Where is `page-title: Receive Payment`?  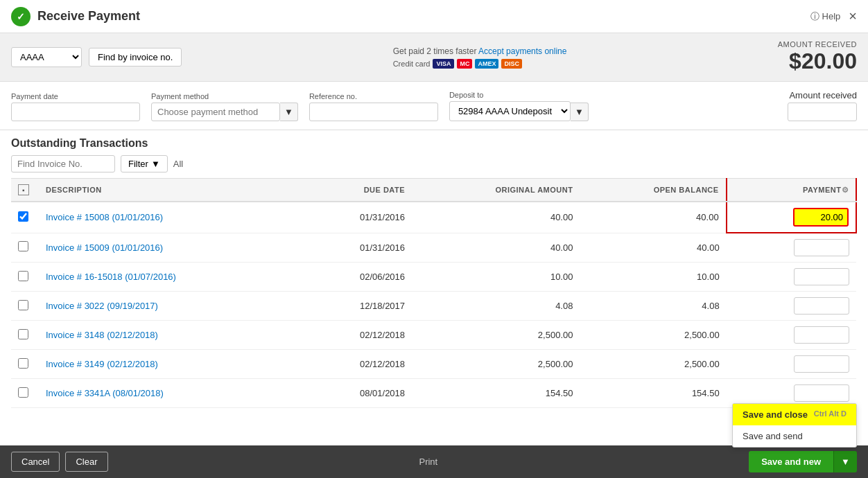 page-title: Receive Payment is located at coordinates (89, 17).